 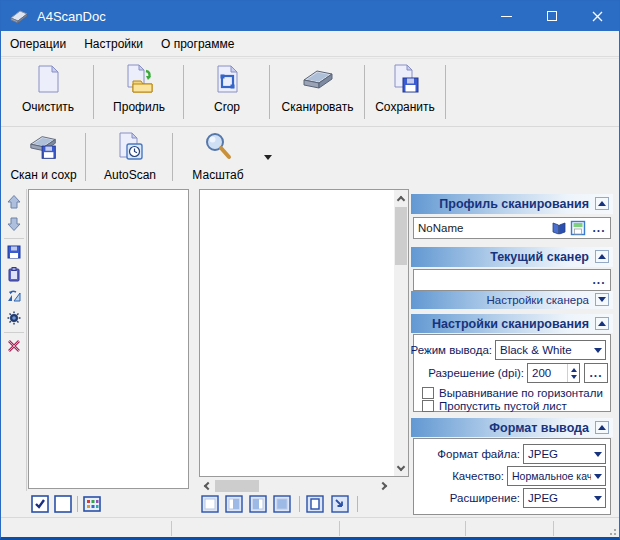 I want to click on actual-size-button, so click(x=315, y=504).